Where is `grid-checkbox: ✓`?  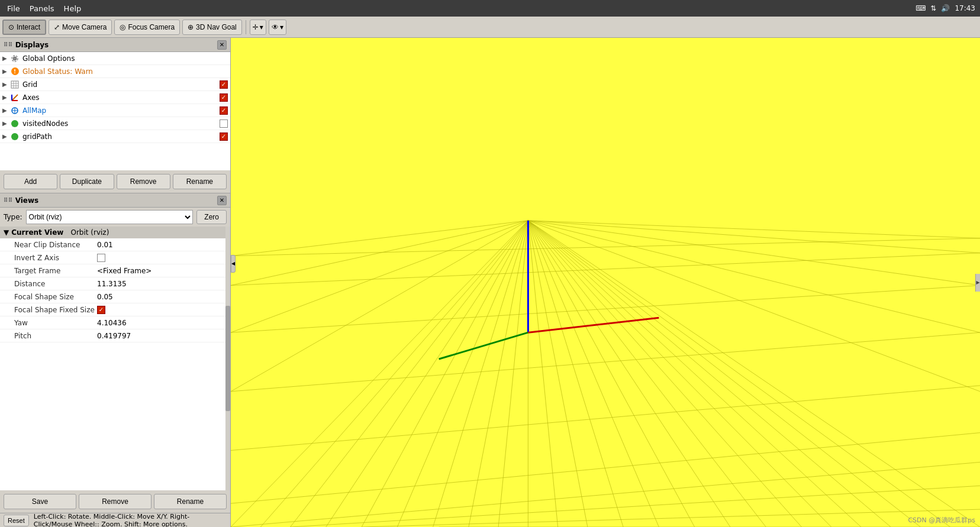 grid-checkbox: ✓ is located at coordinates (224, 85).